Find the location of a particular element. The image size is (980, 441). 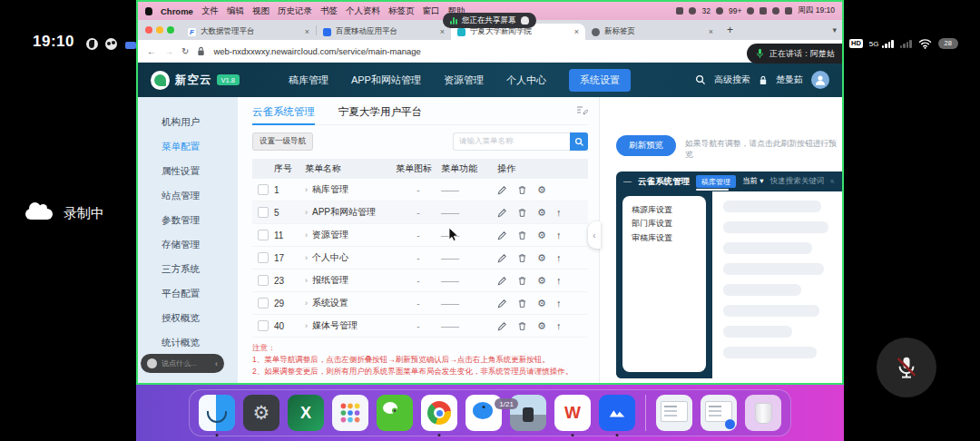

preview-menu-item: 审稿库设置 is located at coordinates (669, 238).